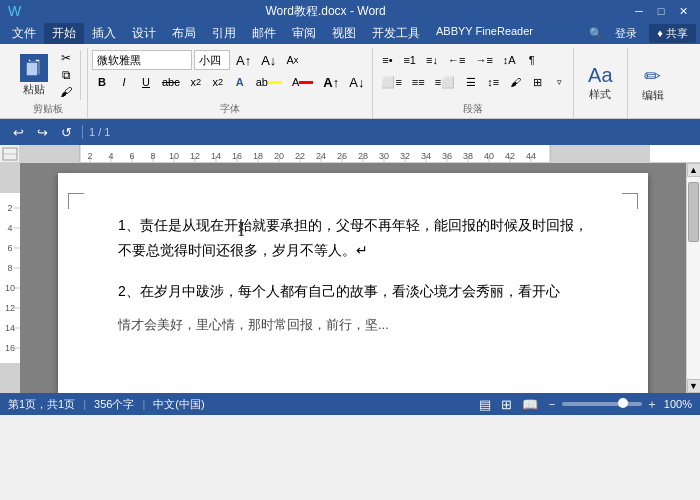 The image size is (700, 500). I want to click on shading-button: 🖌, so click(515, 82).